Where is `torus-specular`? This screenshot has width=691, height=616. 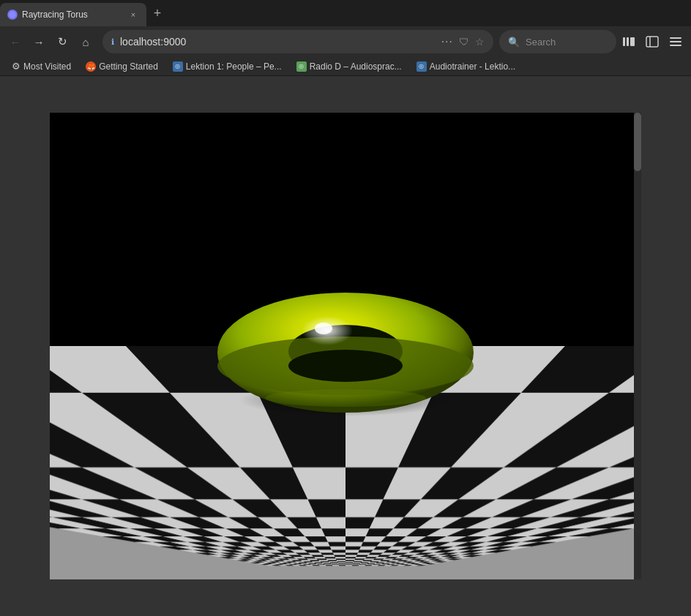
torus-specular is located at coordinates (324, 328).